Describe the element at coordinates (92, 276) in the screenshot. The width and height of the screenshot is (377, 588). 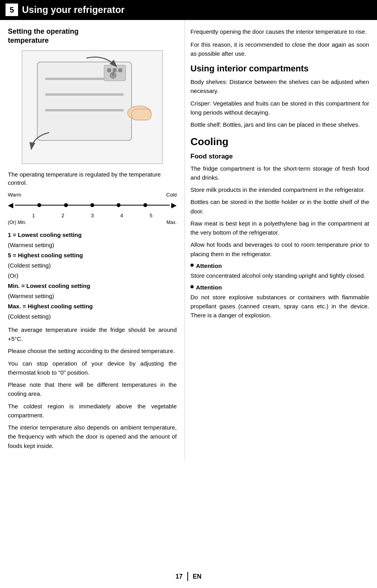
I see `cooling-settings: 1 = Lowest cooling setting (Warmest sett…` at that location.